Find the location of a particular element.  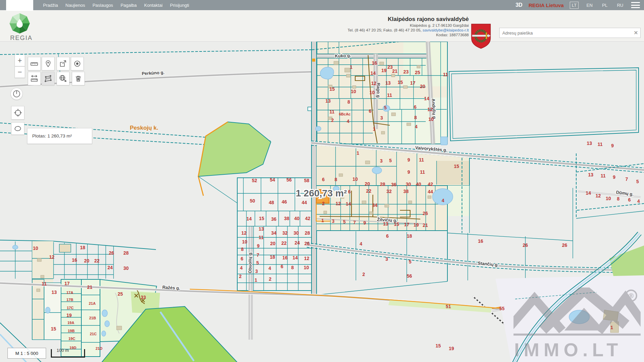

lang-en: EN is located at coordinates (589, 5).